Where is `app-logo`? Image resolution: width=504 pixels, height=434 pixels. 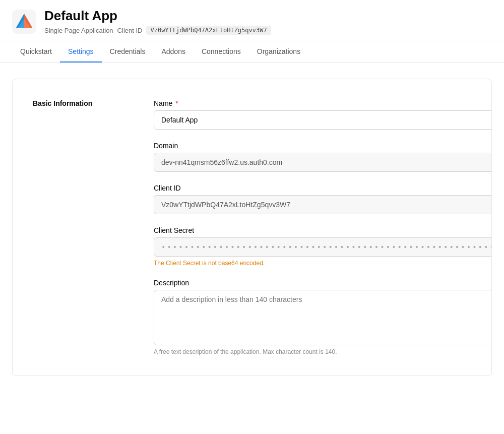 app-logo is located at coordinates (24, 22).